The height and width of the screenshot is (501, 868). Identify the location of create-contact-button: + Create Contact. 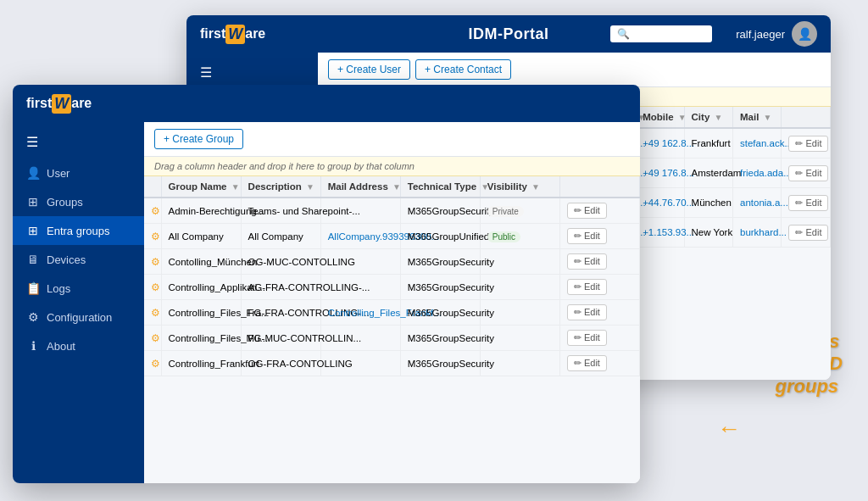
(463, 70).